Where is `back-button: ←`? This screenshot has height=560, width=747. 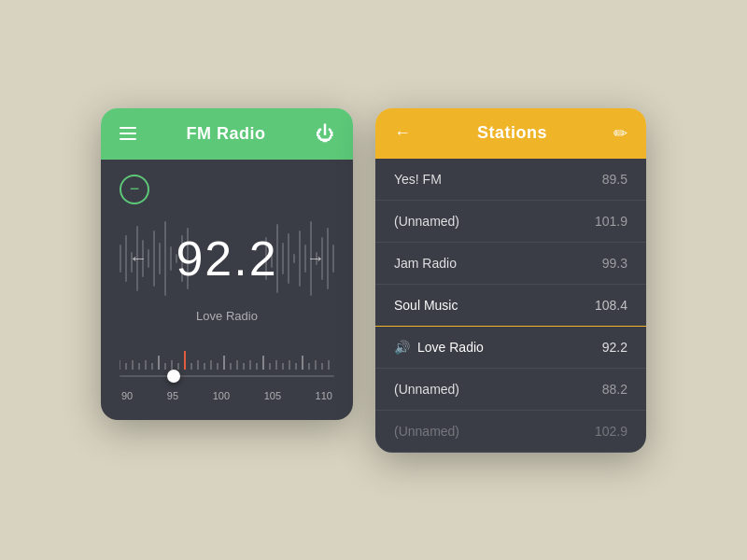
back-button: ← is located at coordinates (402, 133).